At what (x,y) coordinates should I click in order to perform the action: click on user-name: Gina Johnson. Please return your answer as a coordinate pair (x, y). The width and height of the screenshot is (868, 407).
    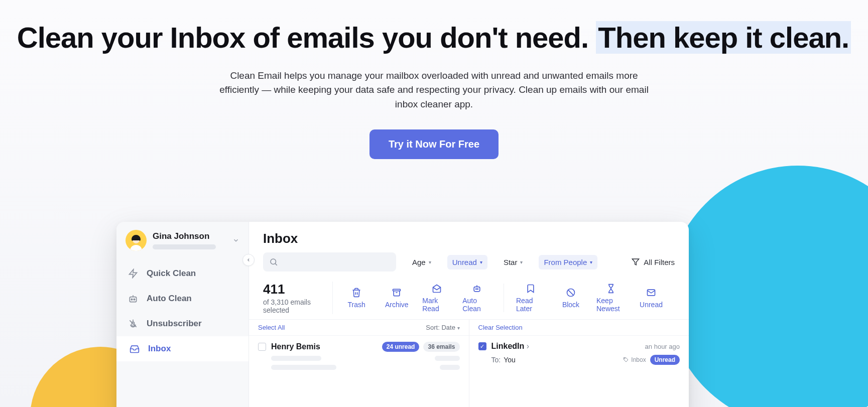
    Looking at the image, I should click on (184, 236).